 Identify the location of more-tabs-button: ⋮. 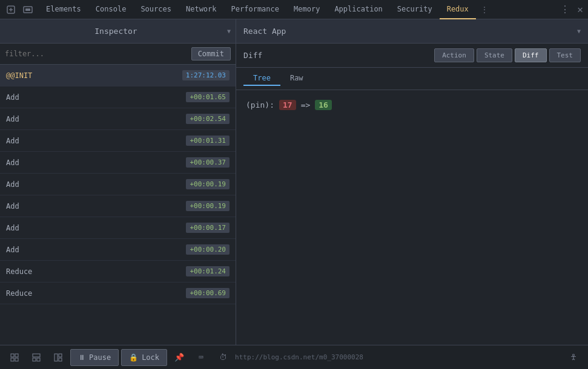
(484, 10).